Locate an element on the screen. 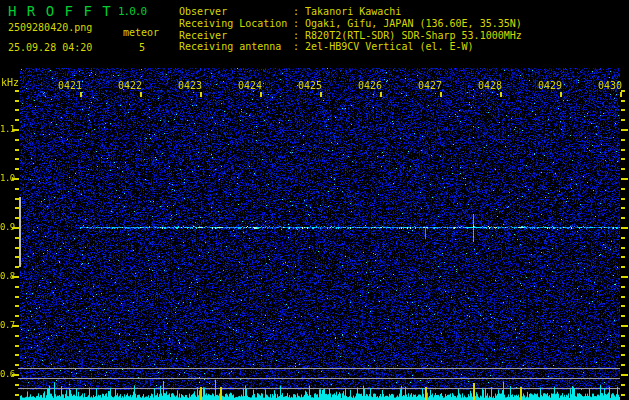 This screenshot has width=629, height=400. x-axis-tick-label: 0421 is located at coordinates (70, 86).